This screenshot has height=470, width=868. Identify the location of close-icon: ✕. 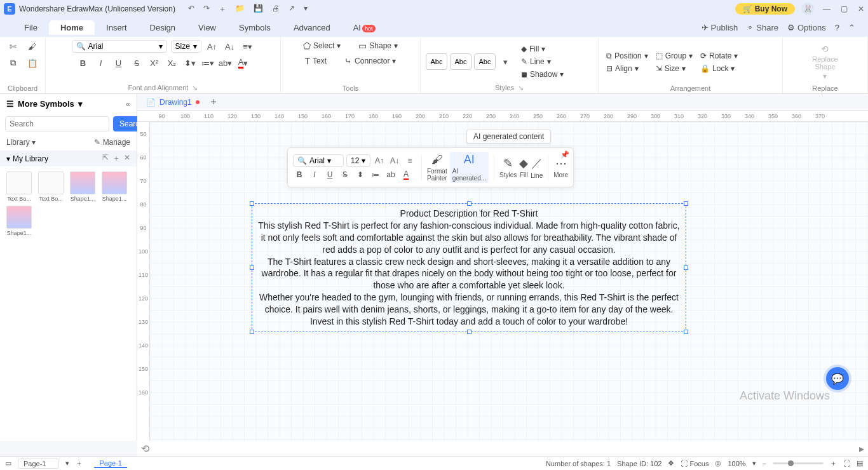
(861, 9).